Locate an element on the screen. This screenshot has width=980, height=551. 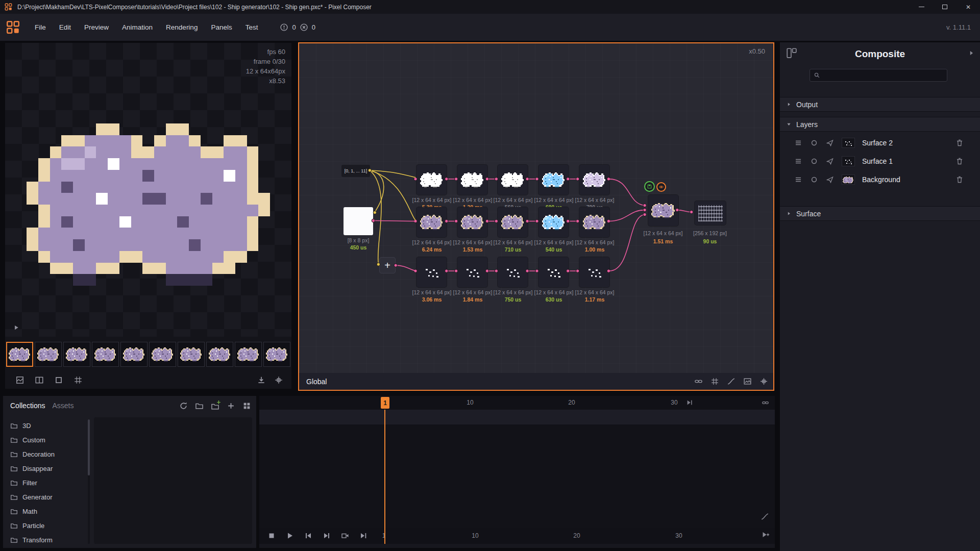
preview-play-icon is located at coordinates (16, 328).